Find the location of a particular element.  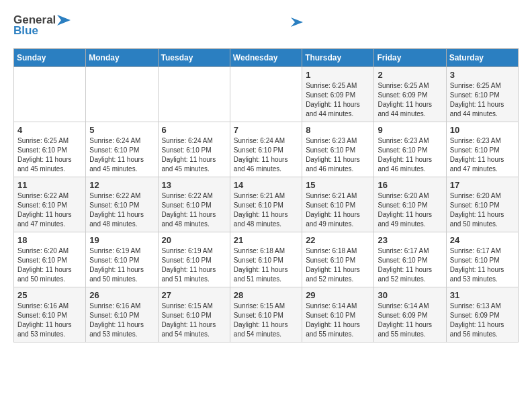

day-number: 19 is located at coordinates (122, 240).